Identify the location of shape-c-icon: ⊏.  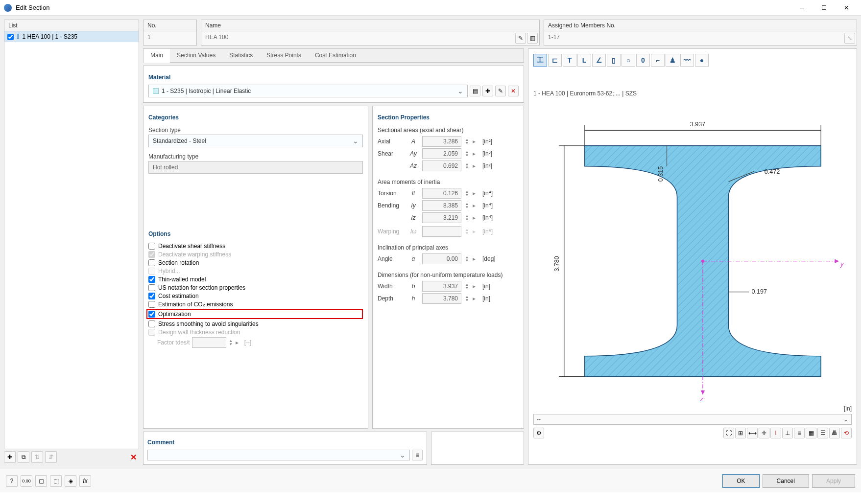
(555, 60).